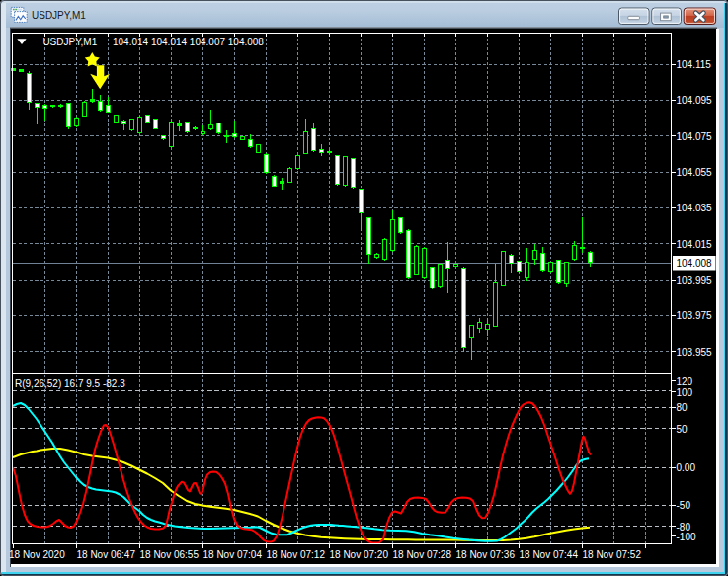 The height and width of the screenshot is (576, 728). What do you see at coordinates (70, 383) in the screenshot?
I see `svg-text: R(9,26,52) 16.7 9.5 -82.3` at bounding box center [70, 383].